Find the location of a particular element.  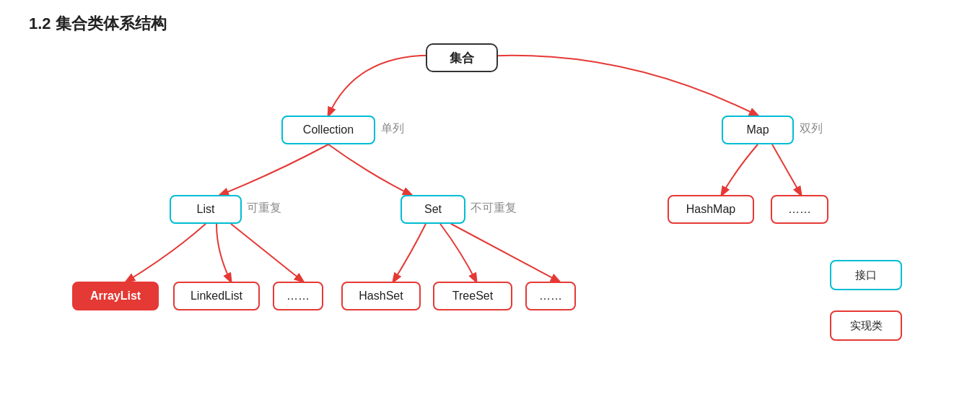

legend-impl: 实现类 is located at coordinates (866, 326).